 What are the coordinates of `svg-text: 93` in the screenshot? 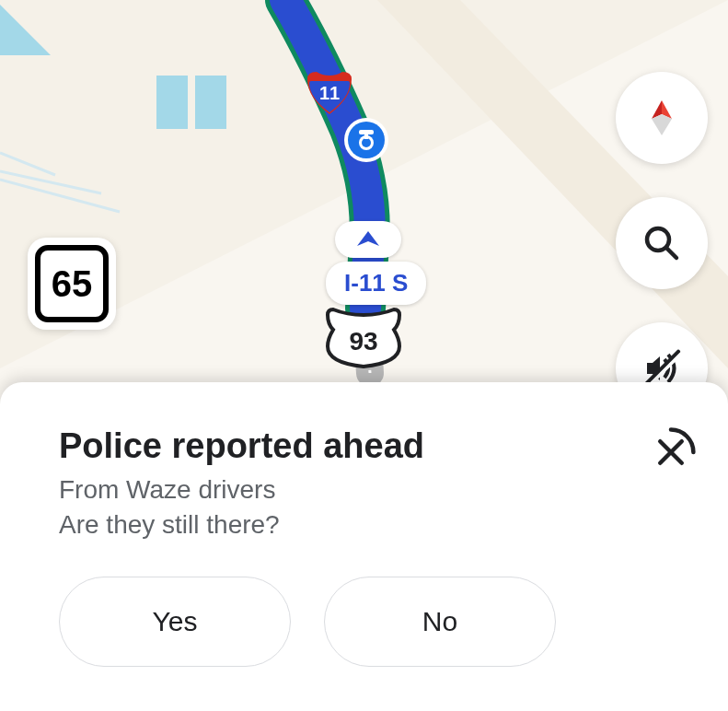 It's located at (363, 341).